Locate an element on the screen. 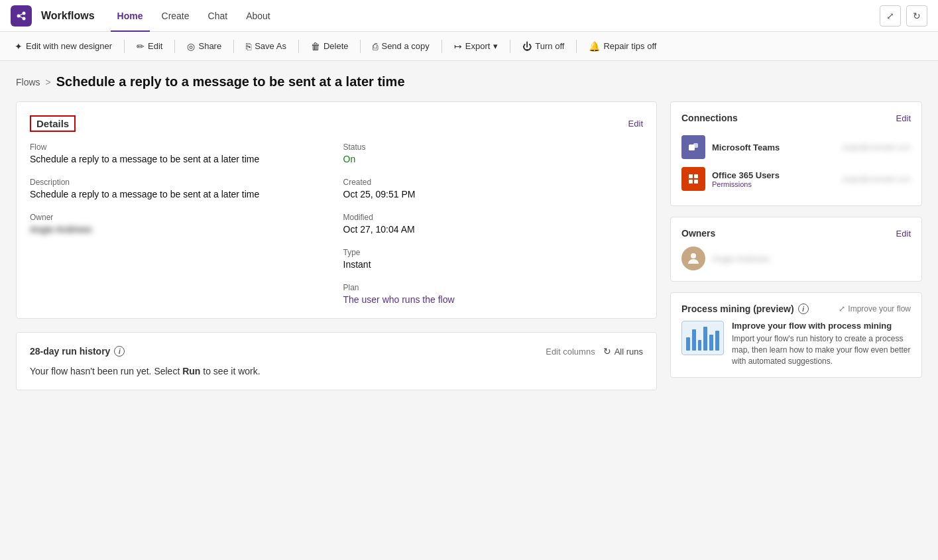  improve-flow-icon: ⤢ is located at coordinates (842, 309).